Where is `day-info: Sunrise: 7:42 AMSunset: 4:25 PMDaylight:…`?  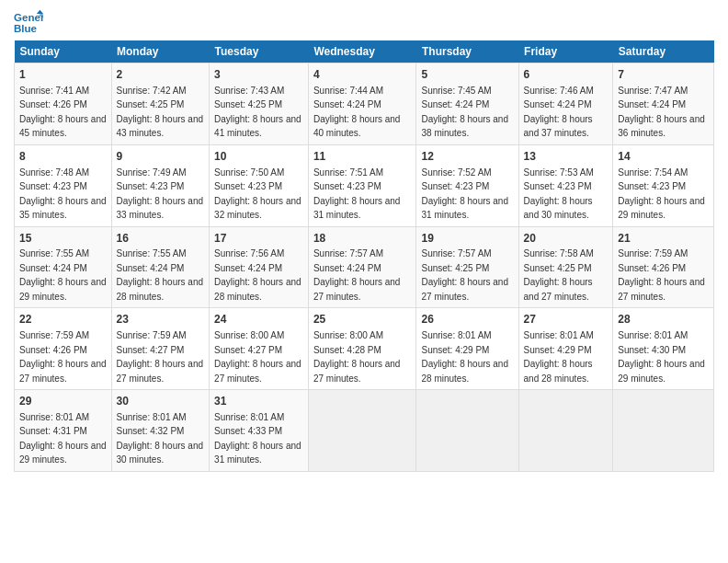 day-info: Sunrise: 7:42 AMSunset: 4:25 PMDaylight:… is located at coordinates (160, 112).